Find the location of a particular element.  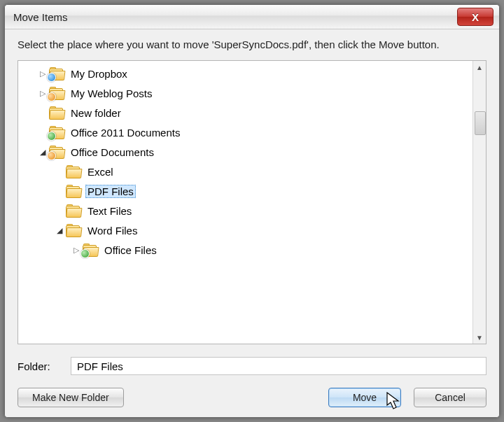

tree-item: ▷Text Files is located at coordinates (246, 211).